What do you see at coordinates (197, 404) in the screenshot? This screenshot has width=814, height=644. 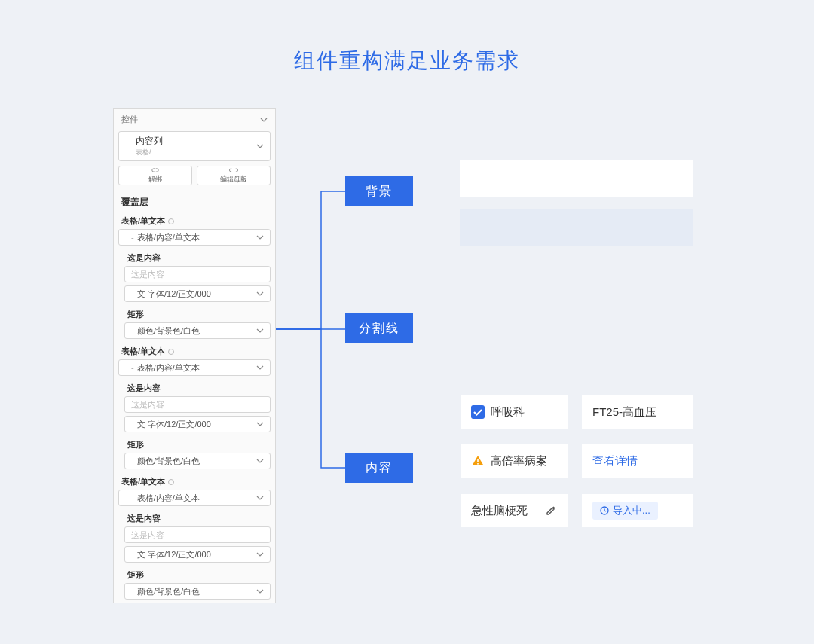 I see `content-input-2: 这是内容` at bounding box center [197, 404].